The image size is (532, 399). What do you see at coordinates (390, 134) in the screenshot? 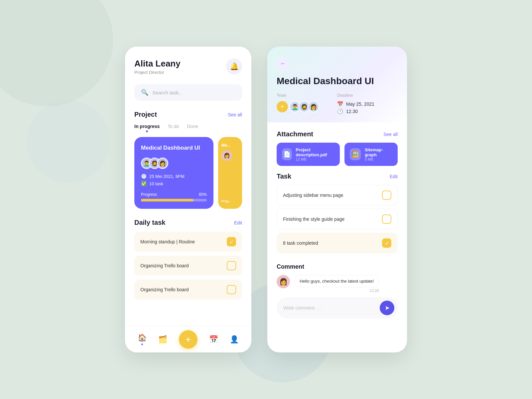
I see `attachment-see-all: See all` at bounding box center [390, 134].